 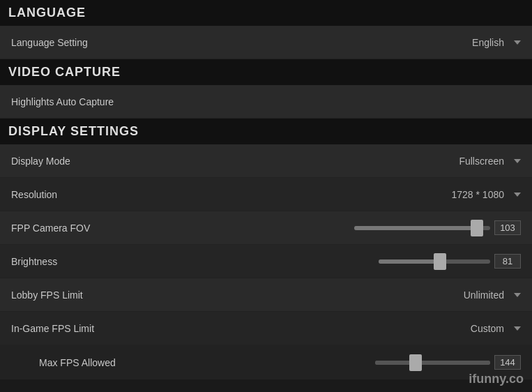 I want to click on max-fps-slider-container: 144, so click(x=448, y=363).